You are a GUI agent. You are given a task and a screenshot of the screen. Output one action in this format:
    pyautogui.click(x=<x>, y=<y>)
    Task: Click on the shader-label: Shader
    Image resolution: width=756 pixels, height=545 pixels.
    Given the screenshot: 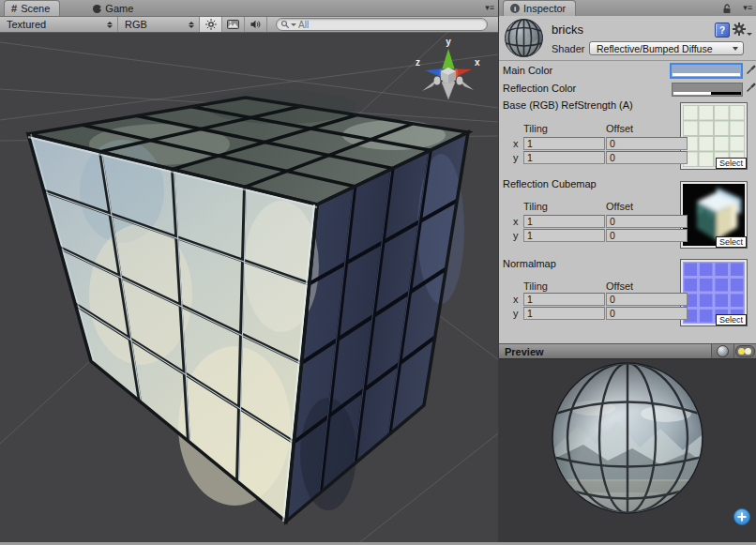 What is the action you would take?
    pyautogui.click(x=568, y=49)
    